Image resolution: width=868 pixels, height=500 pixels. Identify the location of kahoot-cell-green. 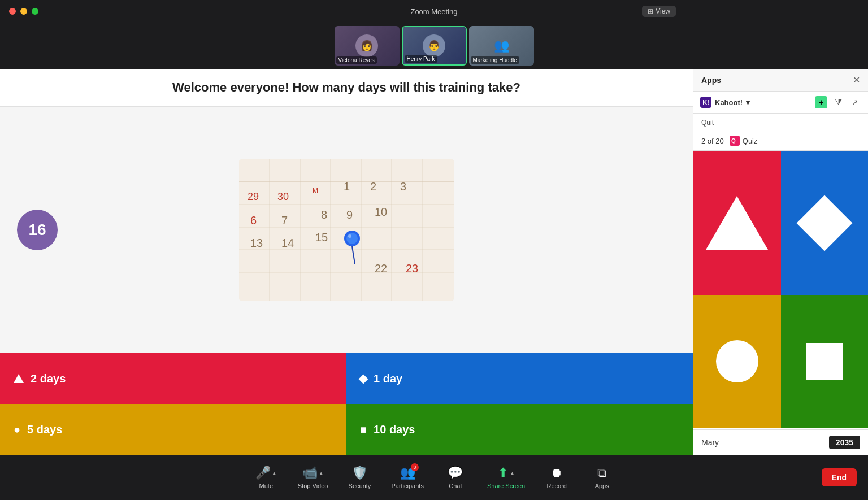
(825, 362).